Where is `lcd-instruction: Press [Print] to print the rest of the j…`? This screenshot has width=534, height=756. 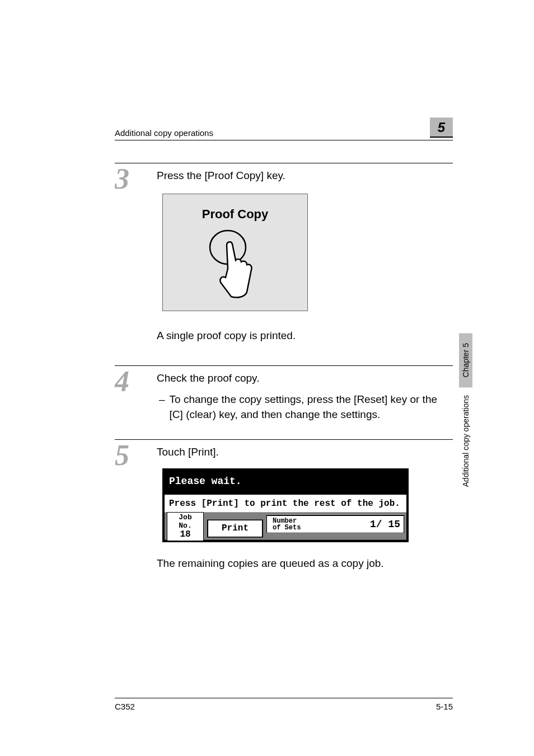 lcd-instruction: Press [Print] to print the rest of the j… is located at coordinates (285, 504).